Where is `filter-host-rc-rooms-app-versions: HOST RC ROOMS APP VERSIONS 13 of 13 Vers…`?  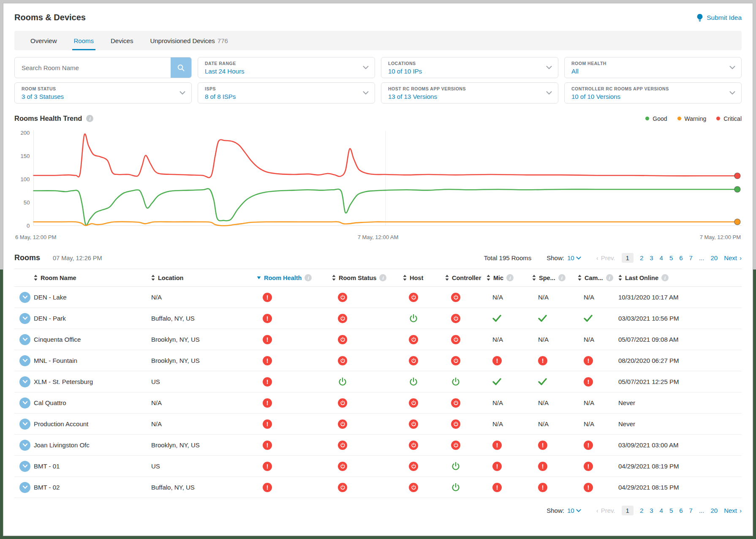 filter-host-rc-rooms-app-versions: HOST RC ROOMS APP VERSIONS 13 of 13 Vers… is located at coordinates (470, 93).